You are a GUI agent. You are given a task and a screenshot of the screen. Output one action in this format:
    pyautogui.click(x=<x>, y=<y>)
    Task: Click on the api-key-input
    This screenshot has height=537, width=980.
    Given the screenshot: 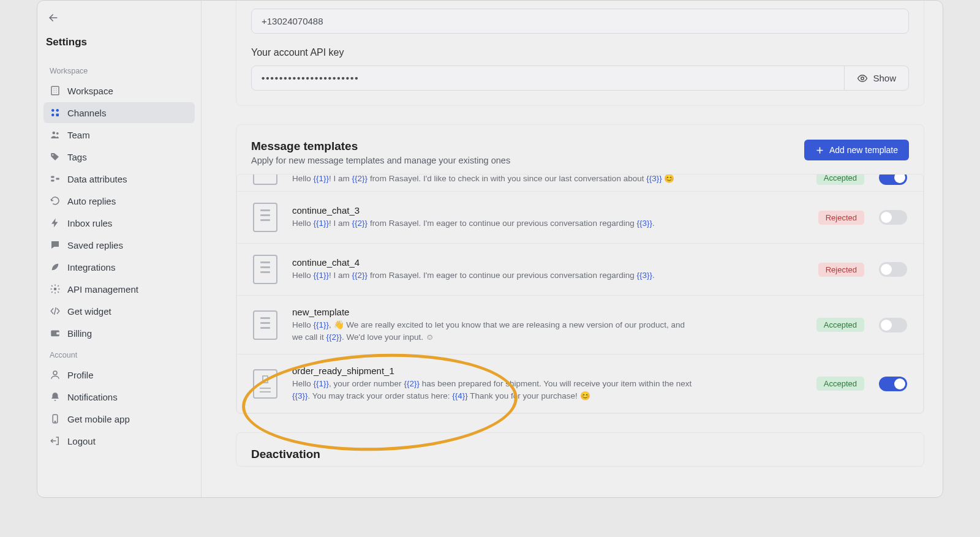 What is the action you would take?
    pyautogui.click(x=548, y=78)
    